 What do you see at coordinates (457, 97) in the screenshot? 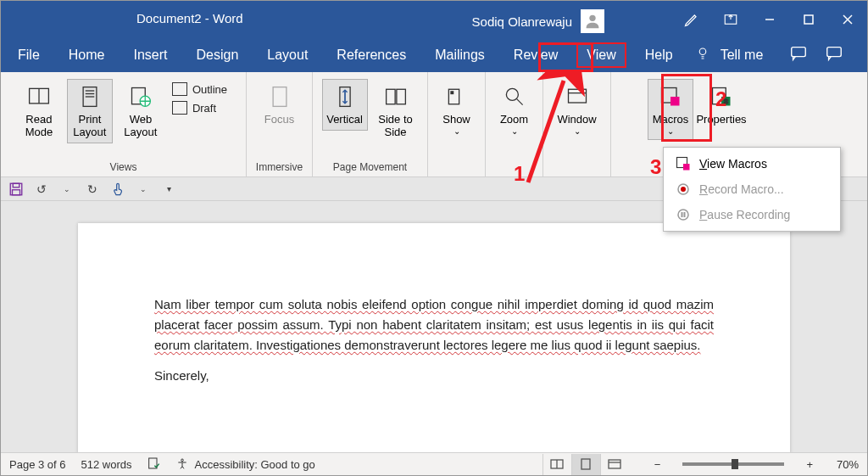
I see `show-icon` at bounding box center [457, 97].